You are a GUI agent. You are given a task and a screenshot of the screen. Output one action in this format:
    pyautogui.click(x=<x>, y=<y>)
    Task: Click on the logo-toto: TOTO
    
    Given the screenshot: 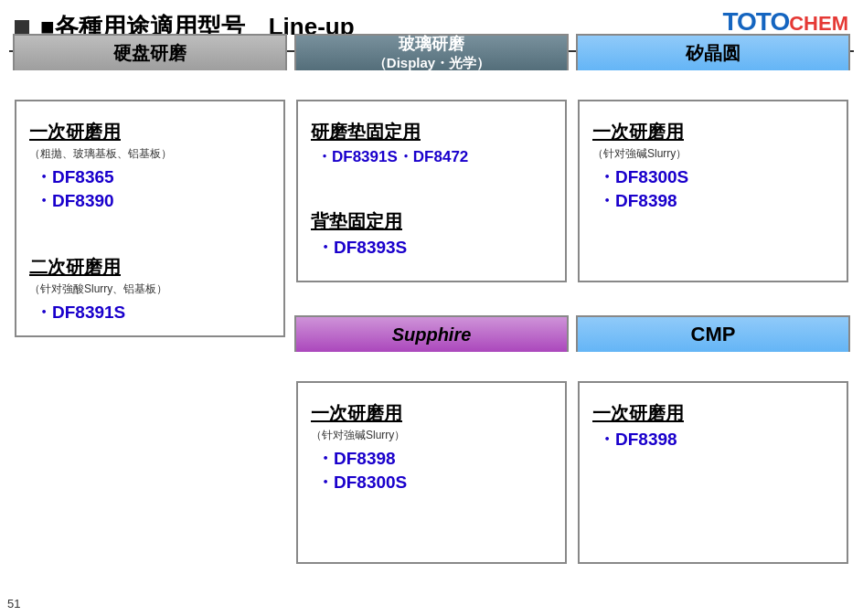 What is the action you would take?
    pyautogui.click(x=755, y=22)
    